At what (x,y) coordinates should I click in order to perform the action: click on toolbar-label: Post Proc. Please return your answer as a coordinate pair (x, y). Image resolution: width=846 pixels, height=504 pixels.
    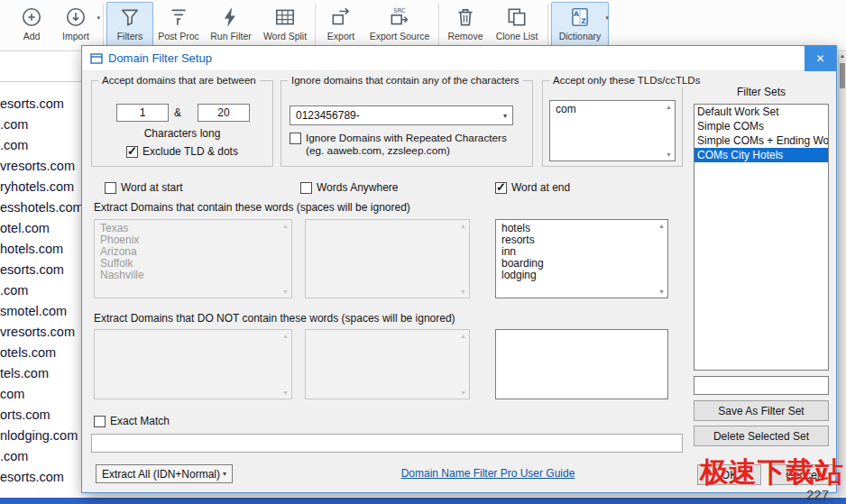
    Looking at the image, I should click on (179, 36).